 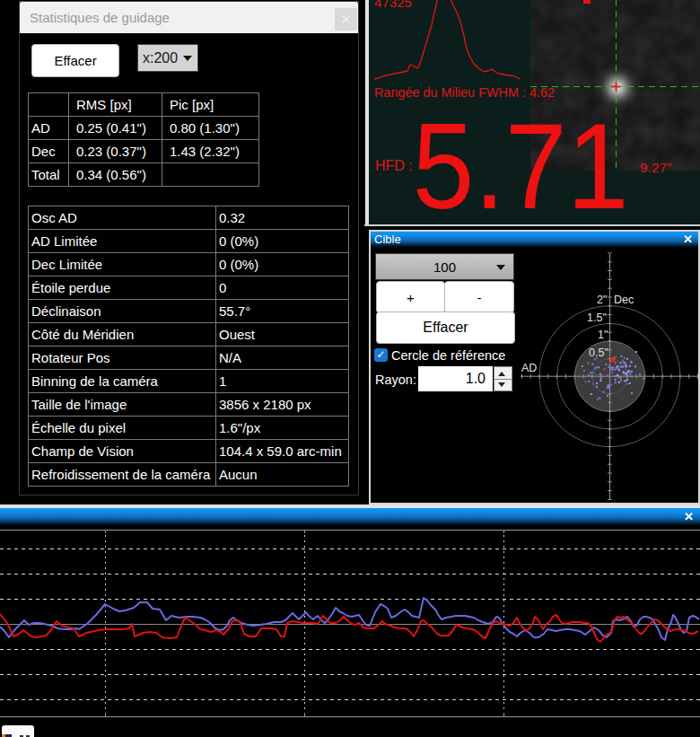 I want to click on svg-text: 1.5", so click(x=597, y=318).